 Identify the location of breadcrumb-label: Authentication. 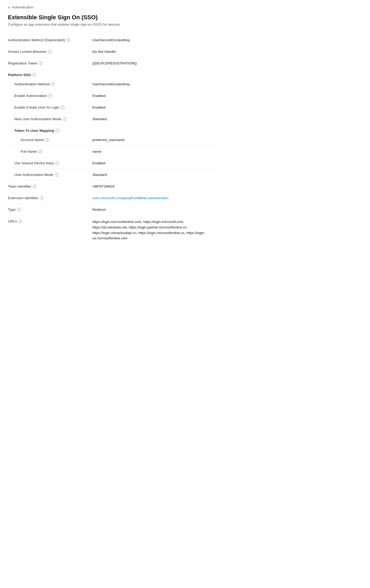
(23, 7).